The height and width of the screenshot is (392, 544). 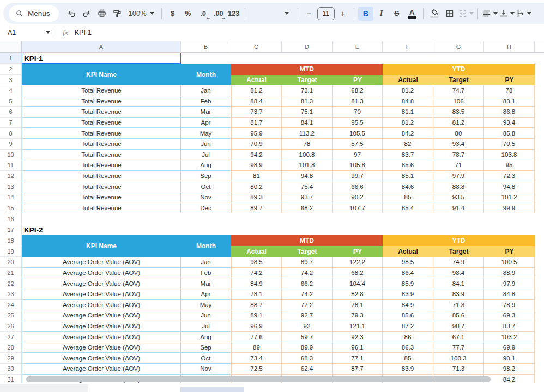 What do you see at coordinates (459, 187) in the screenshot?
I see `value-cell: 88.8` at bounding box center [459, 187].